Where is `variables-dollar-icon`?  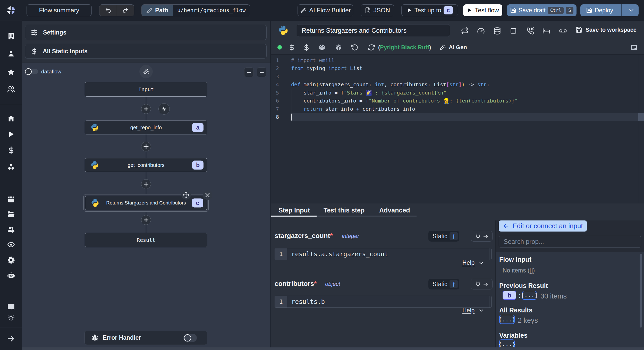 variables-dollar-icon is located at coordinates (11, 150).